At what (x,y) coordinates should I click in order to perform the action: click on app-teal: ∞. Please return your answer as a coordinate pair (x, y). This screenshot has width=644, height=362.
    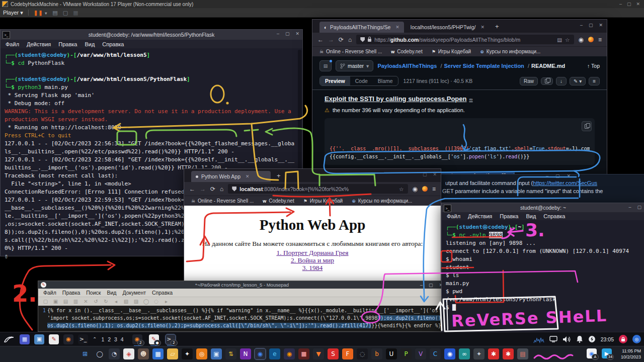
    Looking at the image, I should click on (464, 354).